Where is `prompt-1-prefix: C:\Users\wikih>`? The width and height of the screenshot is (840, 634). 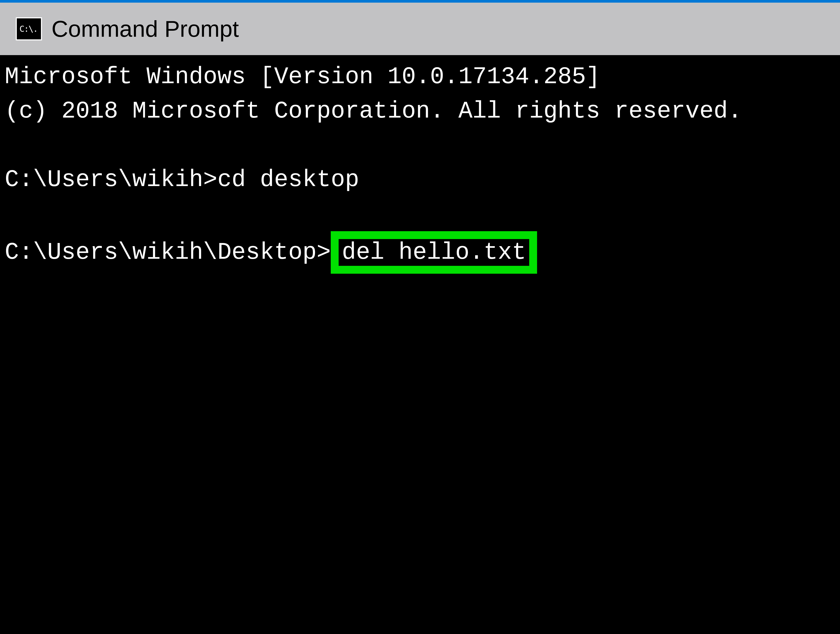
prompt-1-prefix: C:\Users\wikih> is located at coordinates (111, 180).